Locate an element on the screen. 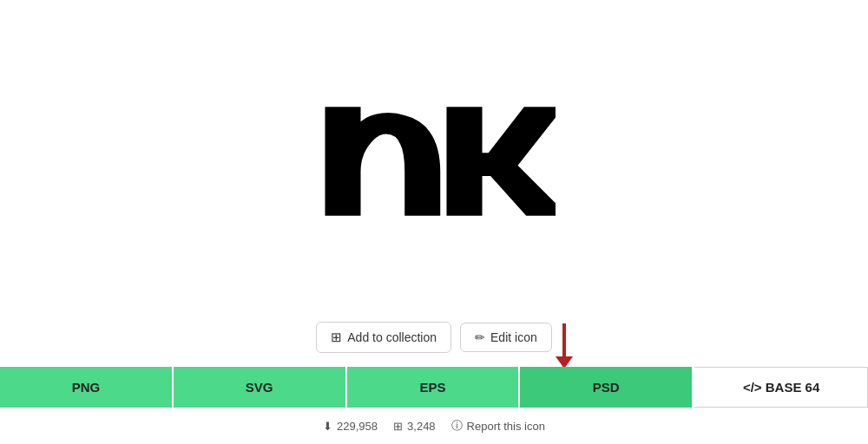 The image size is (868, 444). download-base64-button: </> BASE 64 is located at coordinates (781, 387).